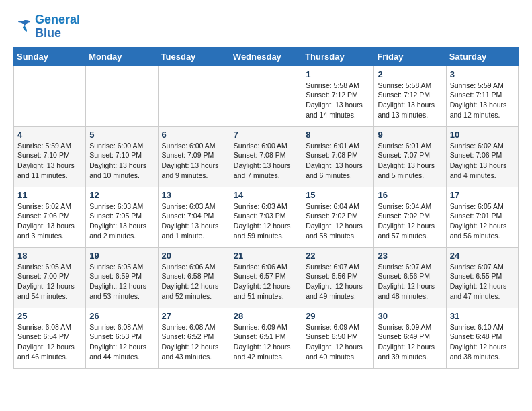  I want to click on calendar-cell: 14Sunrise: 6:03 AM Sunset: 7:03 PM Dayli…, so click(266, 217).